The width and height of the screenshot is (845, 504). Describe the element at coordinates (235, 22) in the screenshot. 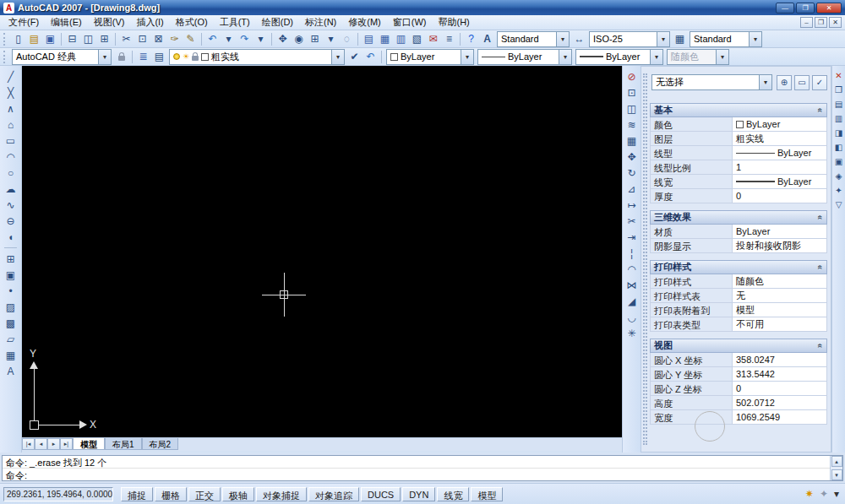

I see `menu-item-6: 工具(T)` at that location.